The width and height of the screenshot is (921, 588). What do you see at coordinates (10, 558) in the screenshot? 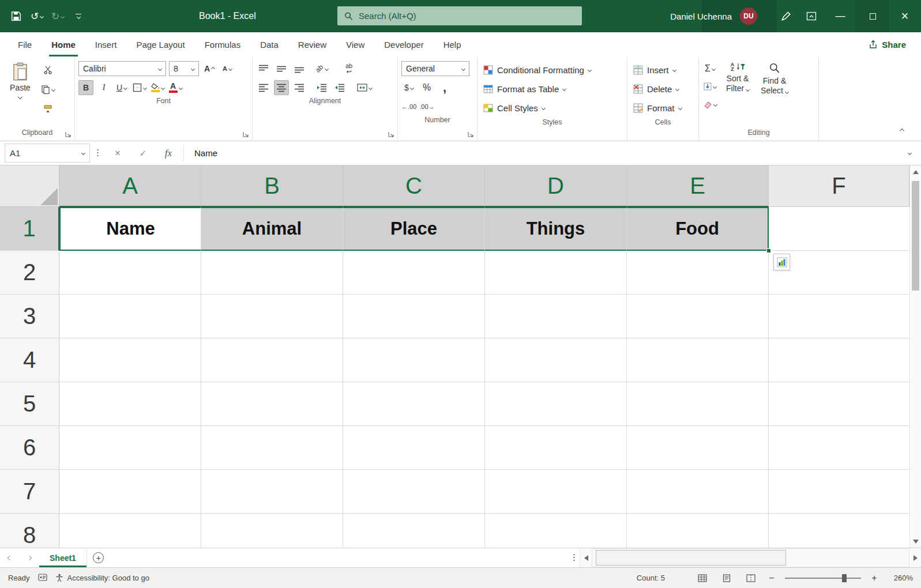
I see `previous-sheet-button` at bounding box center [10, 558].